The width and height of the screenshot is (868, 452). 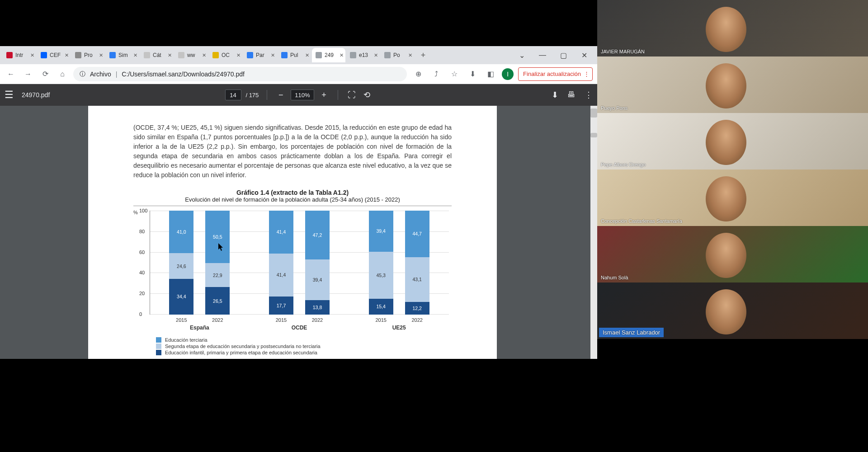 What do you see at coordinates (324, 95) in the screenshot?
I see `pdf-zoom-in-button: +` at bounding box center [324, 95].